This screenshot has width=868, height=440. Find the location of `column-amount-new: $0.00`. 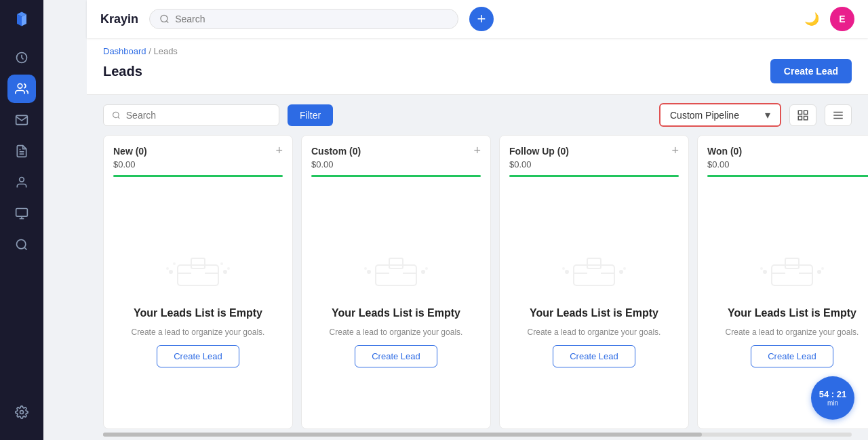

column-amount-new: $0.00 is located at coordinates (198, 167).